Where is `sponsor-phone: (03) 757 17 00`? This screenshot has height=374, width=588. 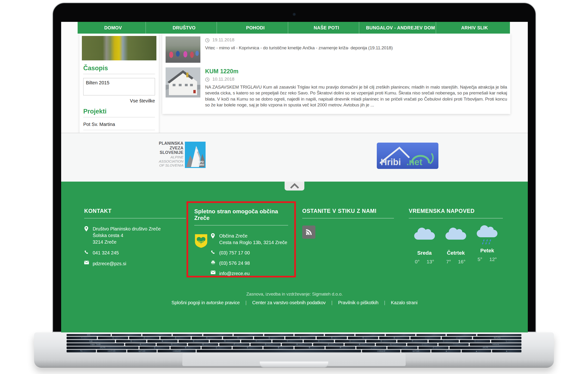
sponsor-phone: (03) 757 17 00 is located at coordinates (234, 253).